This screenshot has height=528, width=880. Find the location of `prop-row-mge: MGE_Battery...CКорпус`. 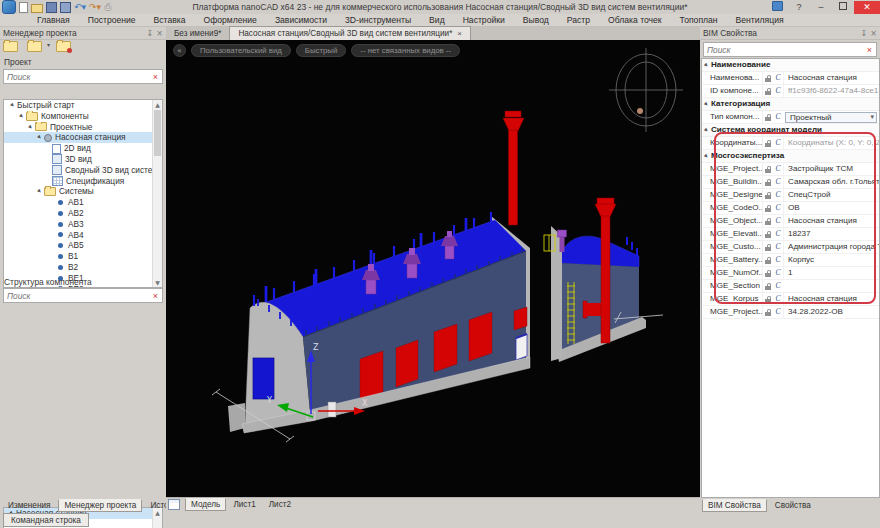

prop-row-mge: MGE_Battery...CКорпус is located at coordinates (790, 260).